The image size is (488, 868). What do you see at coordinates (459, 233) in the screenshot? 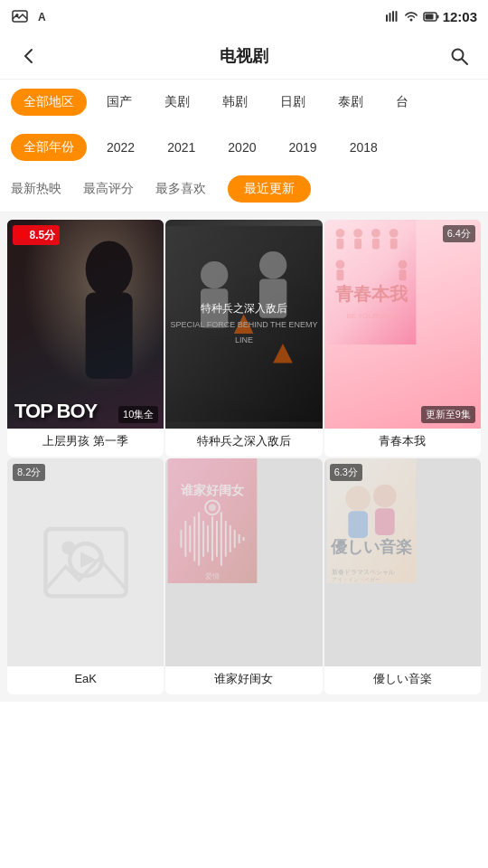
I see `score-badge-youth: 6.4分` at bounding box center [459, 233].